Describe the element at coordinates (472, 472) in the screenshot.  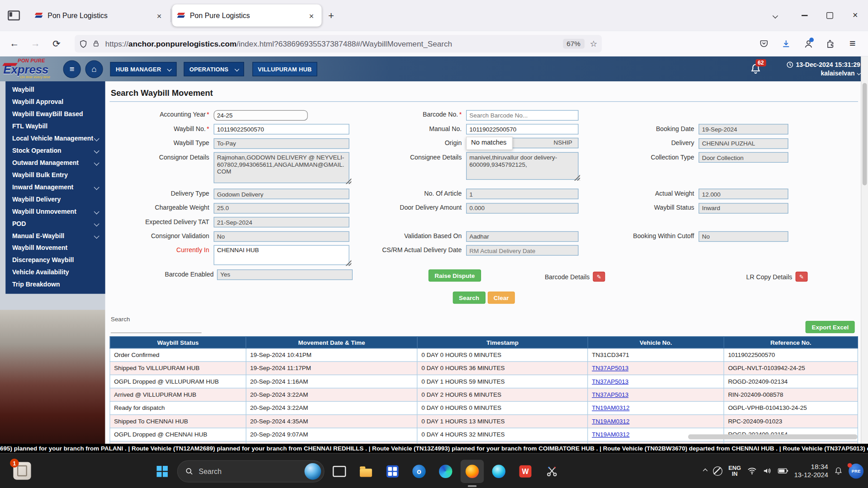
I see `firefox-icon-active` at that location.